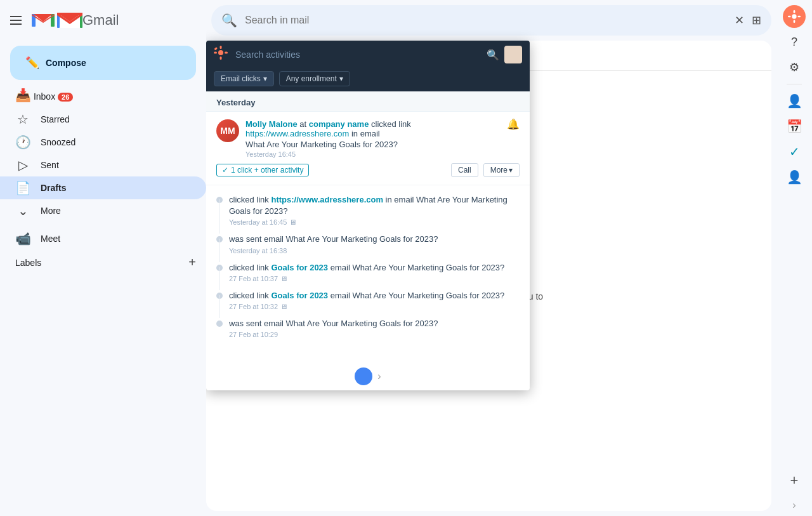  What do you see at coordinates (225, 170) in the screenshot?
I see `tag-check-icon: ✓` at bounding box center [225, 170].